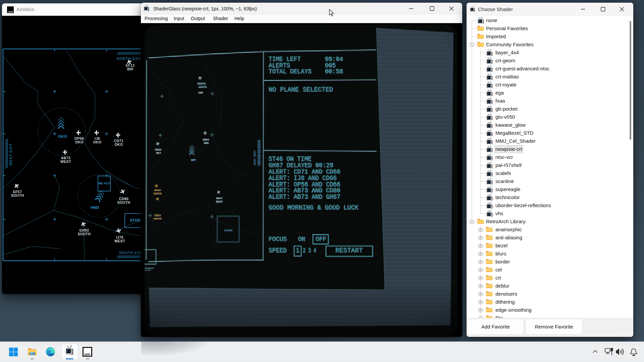  Describe the element at coordinates (158, 150) in the screenshot. I see `svg-text: CD66` at that location.